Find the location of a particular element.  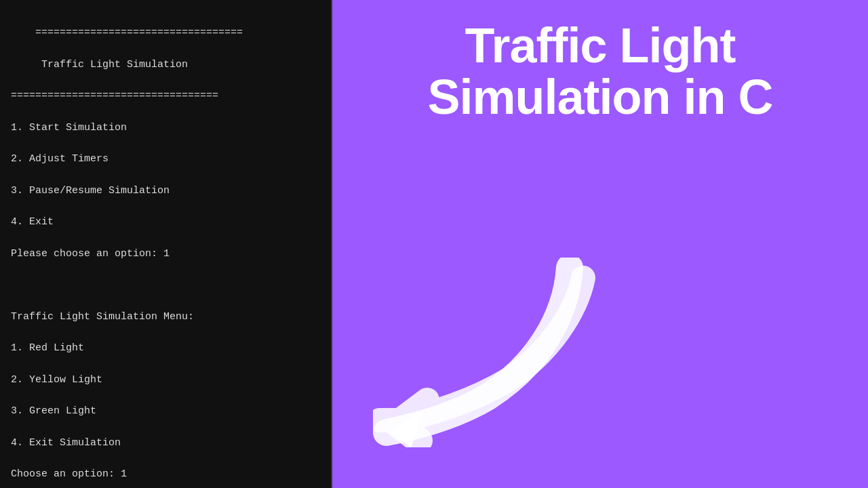

main-title: Traffic Light Simulation in C is located at coordinates (599, 72).